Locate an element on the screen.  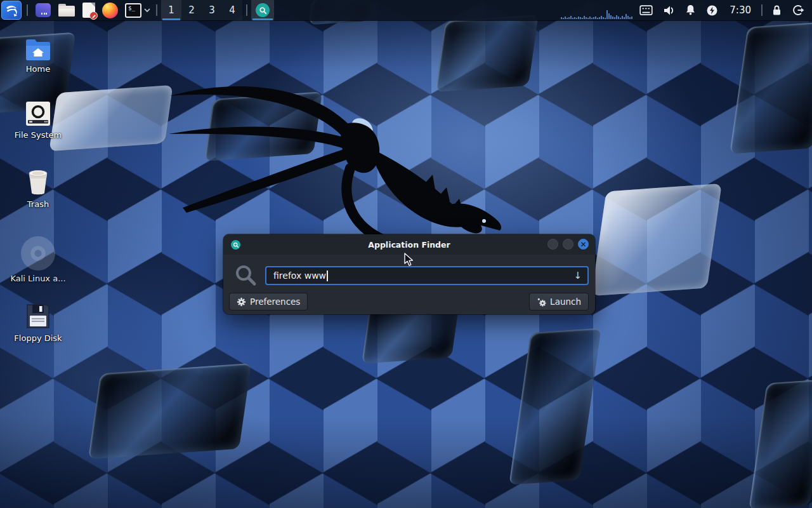
document-edit-icon is located at coordinates (89, 10).